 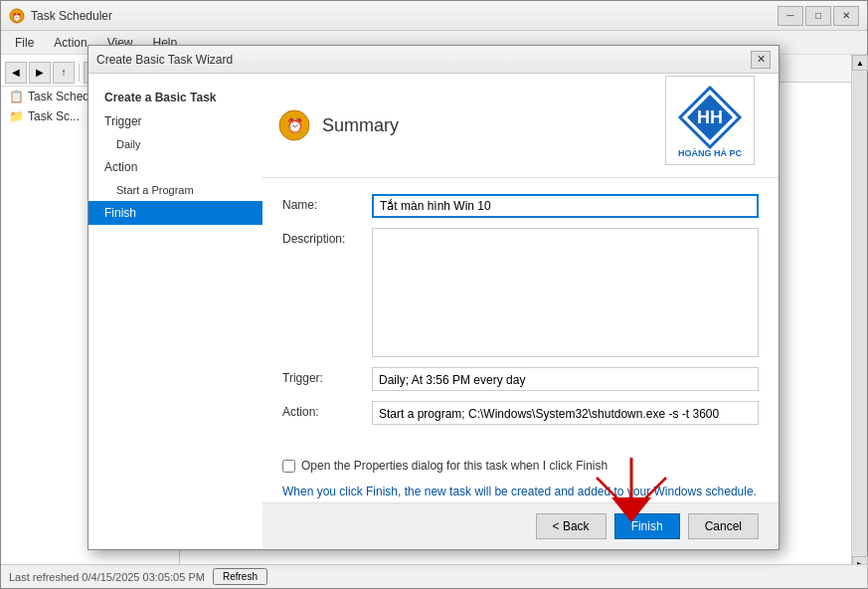 What do you see at coordinates (175, 144) in the screenshot?
I see `sidebar-daily: Daily` at bounding box center [175, 144].